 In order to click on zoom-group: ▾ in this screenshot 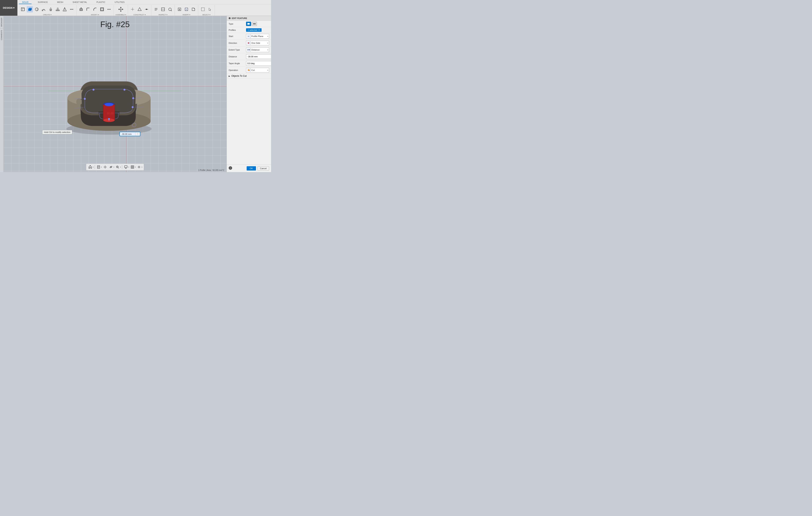, I will do `click(118, 167)`.